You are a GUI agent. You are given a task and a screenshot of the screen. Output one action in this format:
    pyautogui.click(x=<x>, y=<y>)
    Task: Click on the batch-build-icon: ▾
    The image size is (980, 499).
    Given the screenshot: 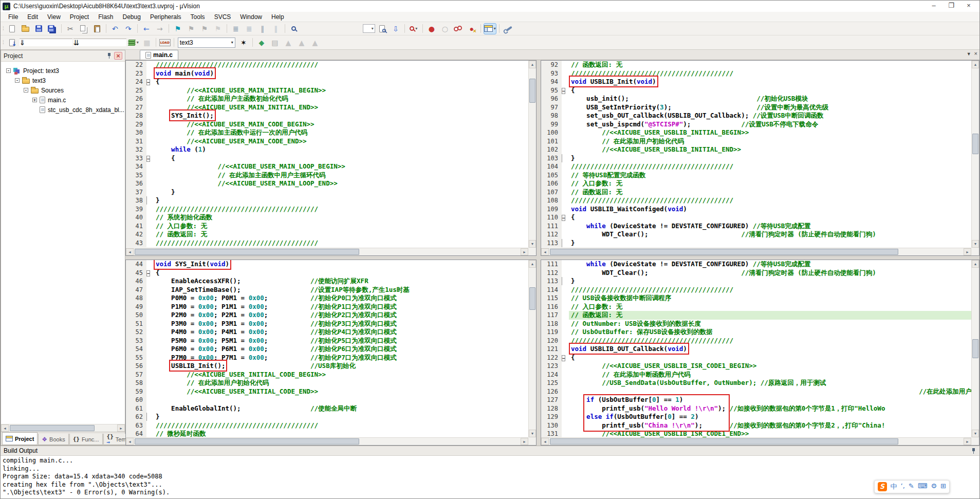 What is the action you would take?
    pyautogui.click(x=134, y=43)
    